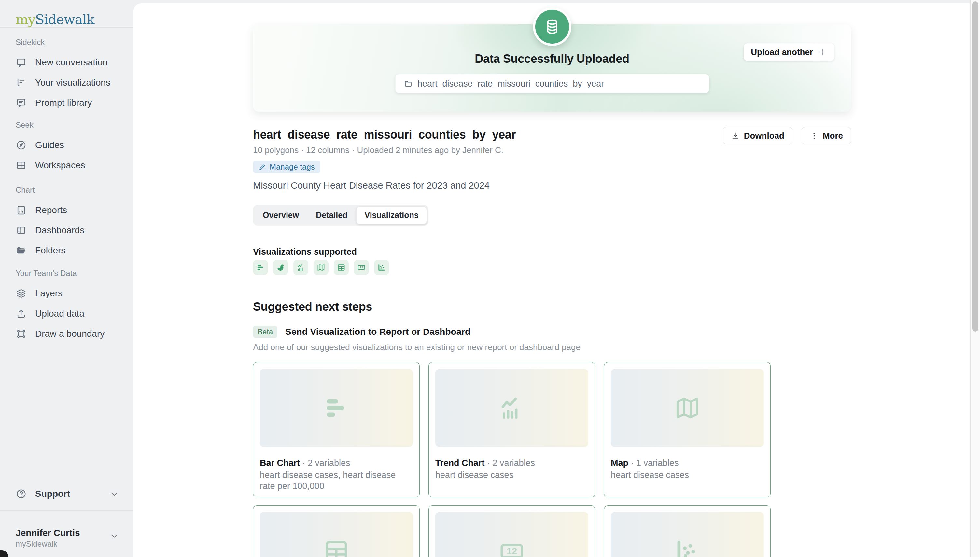 The width and height of the screenshot is (980, 557). I want to click on tab-overview: Overview, so click(281, 215).